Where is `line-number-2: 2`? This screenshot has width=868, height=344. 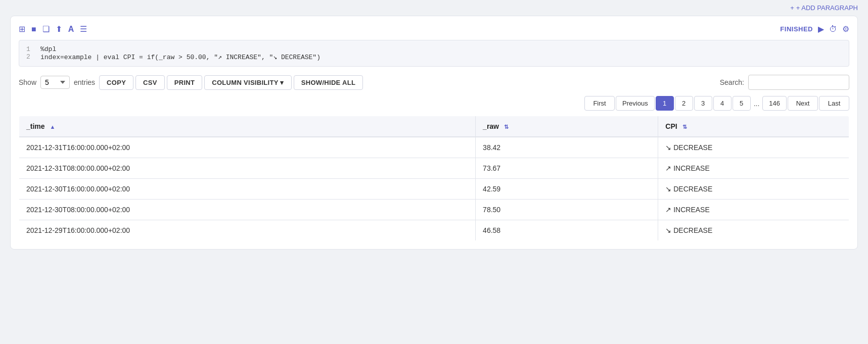
line-number-2: 2 is located at coordinates (29, 57).